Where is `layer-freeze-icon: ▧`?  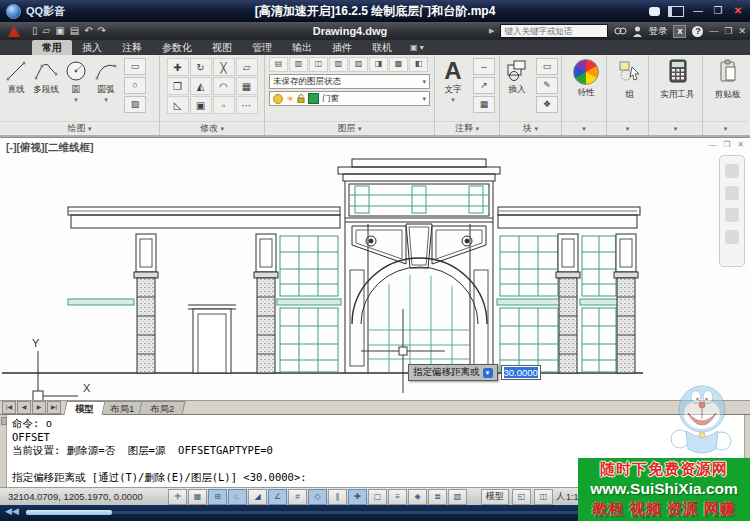
layer-freeze-icon: ▧ is located at coordinates (338, 64).